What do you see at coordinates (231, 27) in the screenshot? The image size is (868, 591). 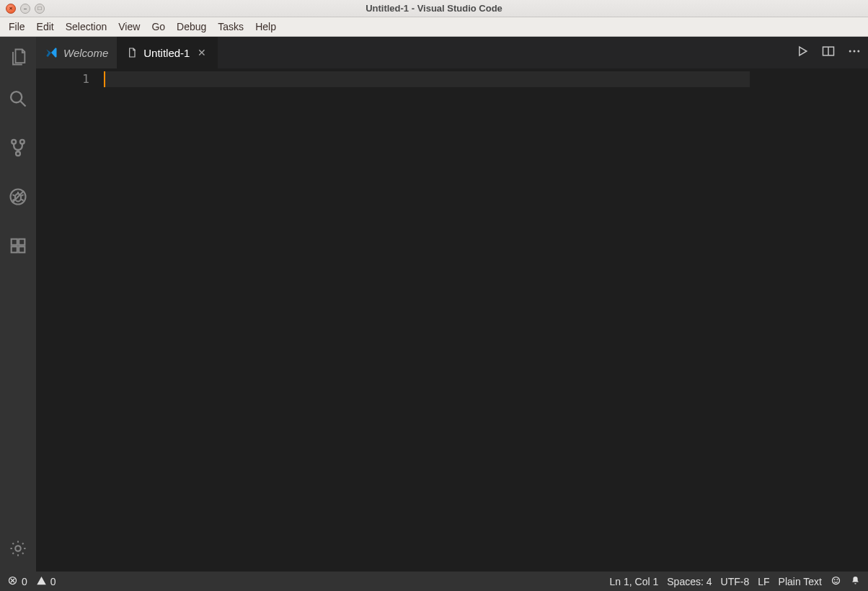 I see `menu-tasks: Tasks` at bounding box center [231, 27].